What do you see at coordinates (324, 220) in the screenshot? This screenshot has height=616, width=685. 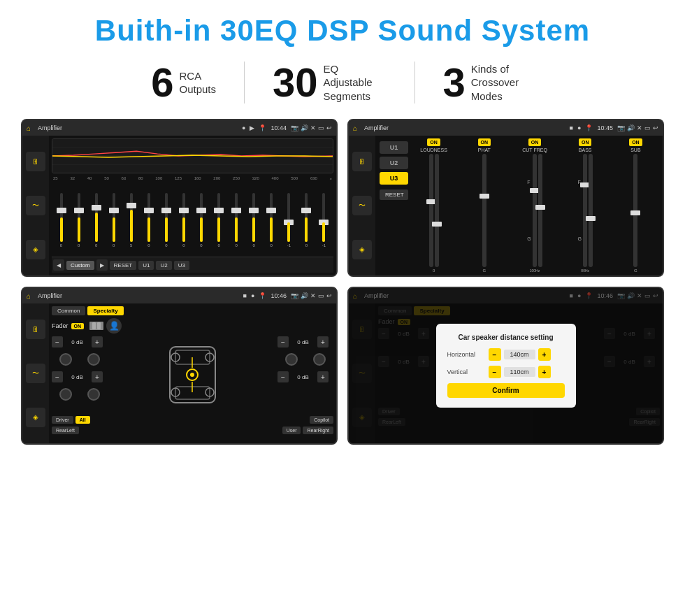 I see `eq-slider-16: -1` at bounding box center [324, 220].